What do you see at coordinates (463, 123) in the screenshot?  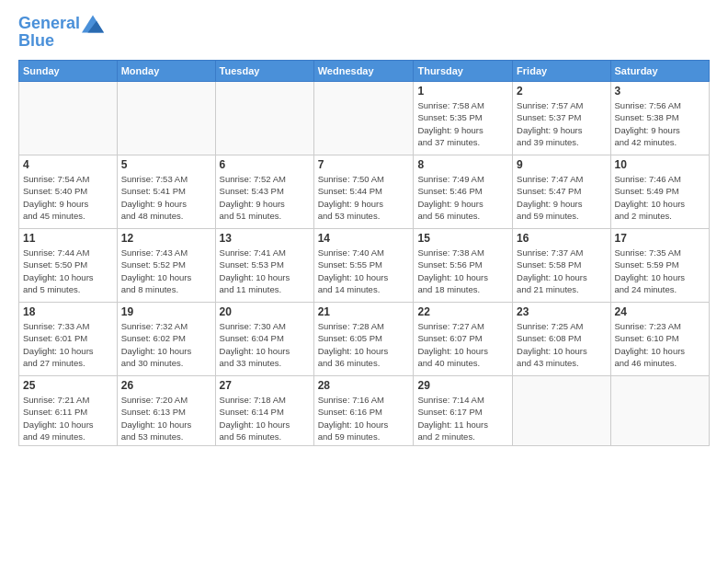 I see `day-info: Sunrise: 7:58 AMSunset: 5:35 PMDaylight:…` at bounding box center [463, 123].